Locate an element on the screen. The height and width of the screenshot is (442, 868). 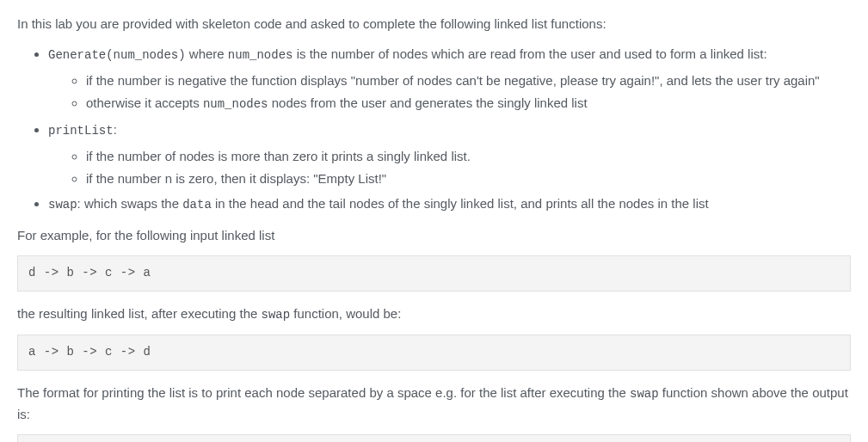
printlist-sub2: if the number n is zero, then it display… is located at coordinates (468, 179).